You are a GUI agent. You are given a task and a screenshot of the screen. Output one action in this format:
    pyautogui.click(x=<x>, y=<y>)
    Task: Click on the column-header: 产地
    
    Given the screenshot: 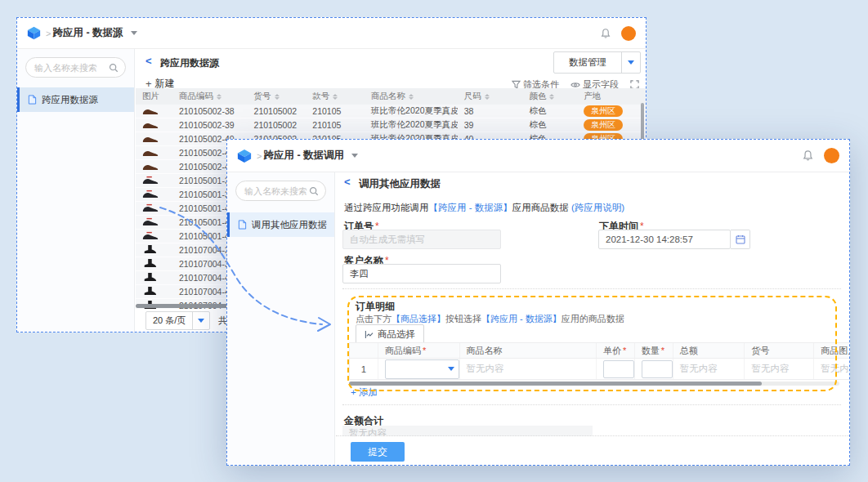 What is the action you would take?
    pyautogui.click(x=611, y=96)
    